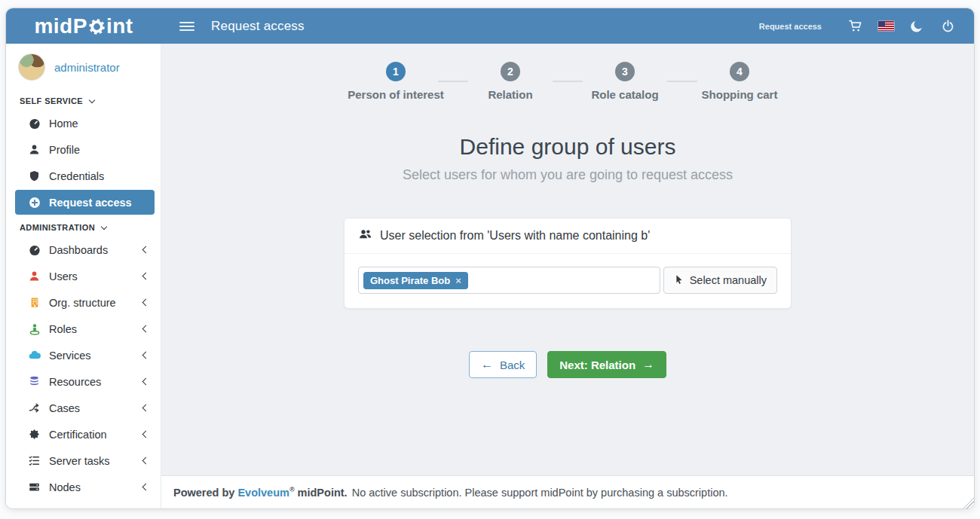 This screenshot has height=519, width=980. Describe the element at coordinates (83, 356) in the screenshot. I see `sidebar-item-services: Services` at that location.